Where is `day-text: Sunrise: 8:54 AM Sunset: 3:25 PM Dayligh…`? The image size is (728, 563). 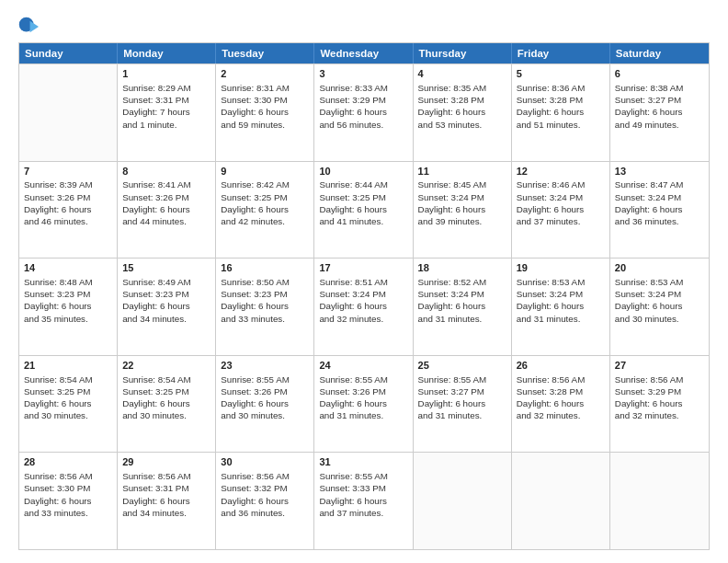 day-text: Sunrise: 8:54 AM Sunset: 3:25 PM Dayligh… is located at coordinates (59, 397).